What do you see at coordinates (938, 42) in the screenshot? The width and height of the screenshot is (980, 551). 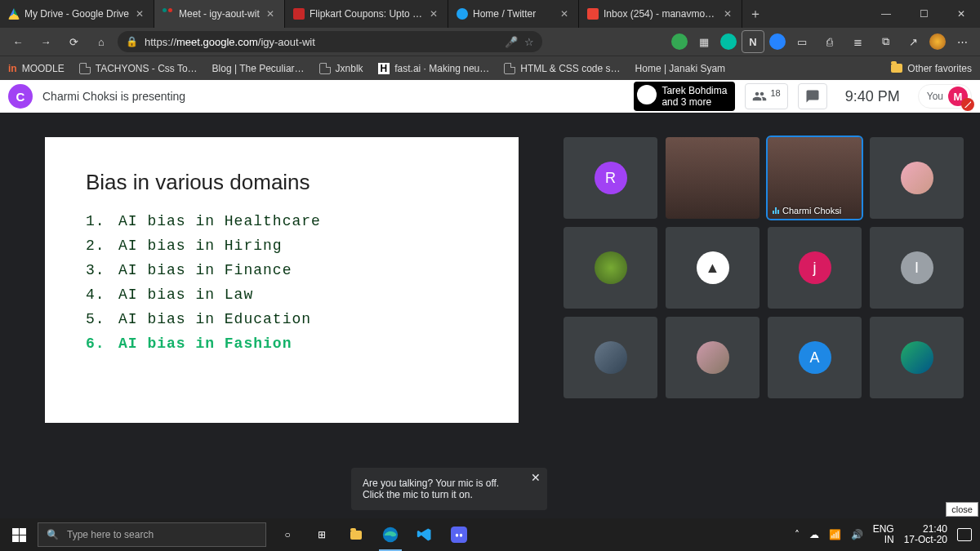 I see `profile-avatar` at bounding box center [938, 42].